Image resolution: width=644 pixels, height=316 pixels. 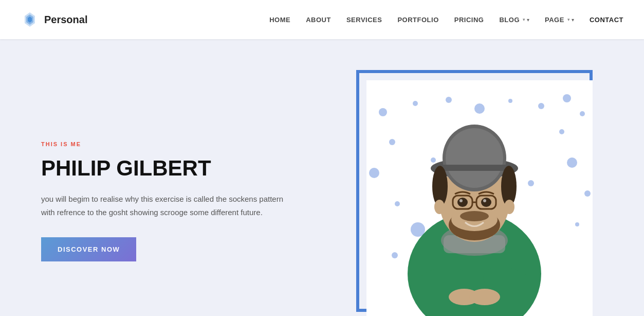 What do you see at coordinates (364, 20) in the screenshot?
I see `nav-link-services: SERVICES` at bounding box center [364, 20].